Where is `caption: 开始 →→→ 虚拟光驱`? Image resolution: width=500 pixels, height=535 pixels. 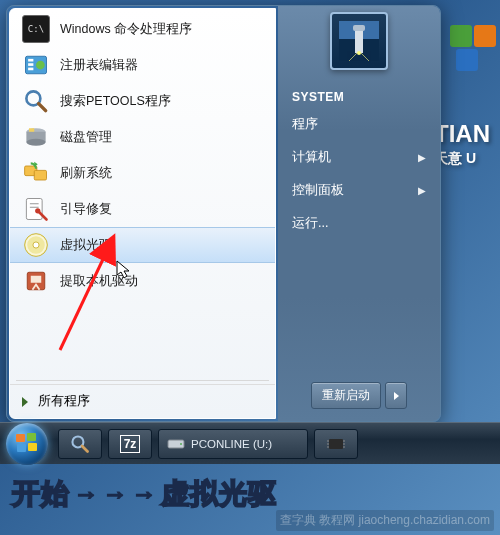
caption: 开始 →→→ 虚拟光驱 is located at coordinates (144, 494).